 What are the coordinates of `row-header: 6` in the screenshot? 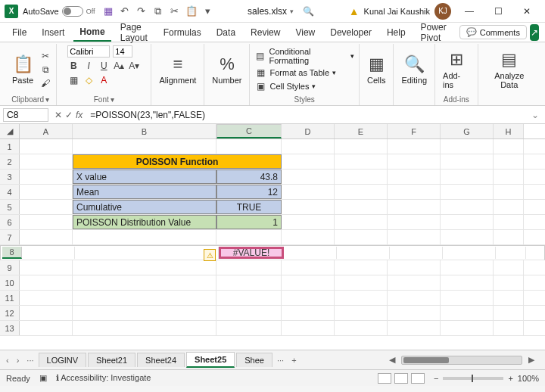 It's located at (10, 222).